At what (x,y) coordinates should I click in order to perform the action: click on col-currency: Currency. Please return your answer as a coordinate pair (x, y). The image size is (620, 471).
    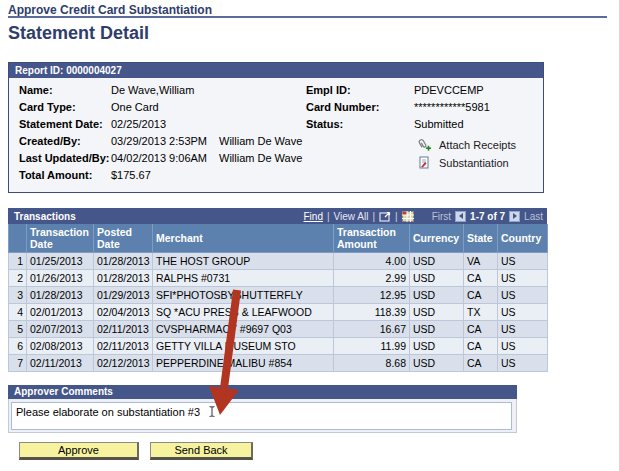
    Looking at the image, I should click on (437, 238).